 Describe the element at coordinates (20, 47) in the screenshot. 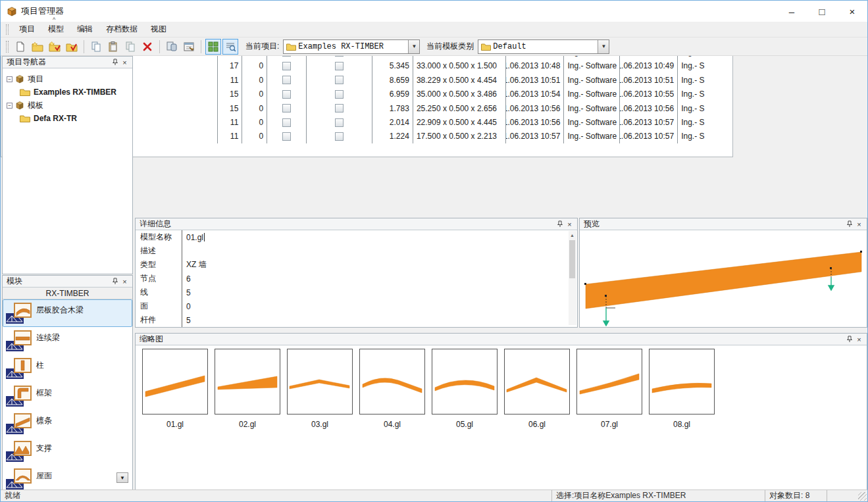

I see `new-model-button` at that location.